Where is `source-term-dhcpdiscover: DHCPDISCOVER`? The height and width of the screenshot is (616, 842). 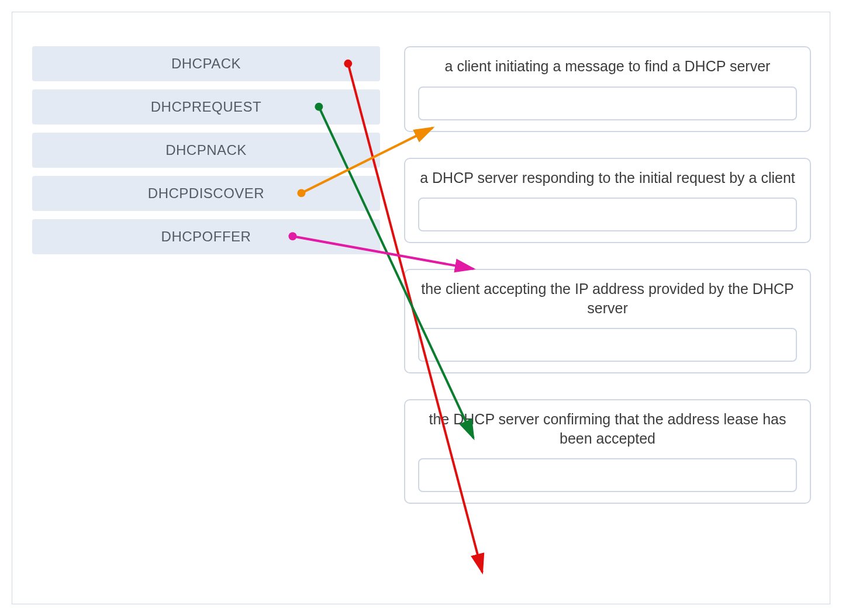
source-term-dhcpdiscover: DHCPDISCOVER is located at coordinates (206, 193).